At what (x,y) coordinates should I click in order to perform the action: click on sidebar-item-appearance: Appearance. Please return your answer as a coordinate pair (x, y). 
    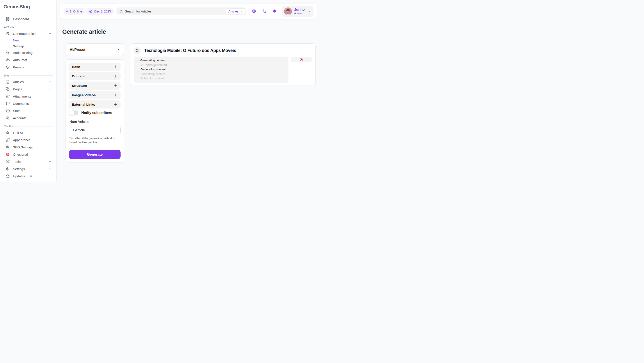
    Looking at the image, I should click on (28, 140).